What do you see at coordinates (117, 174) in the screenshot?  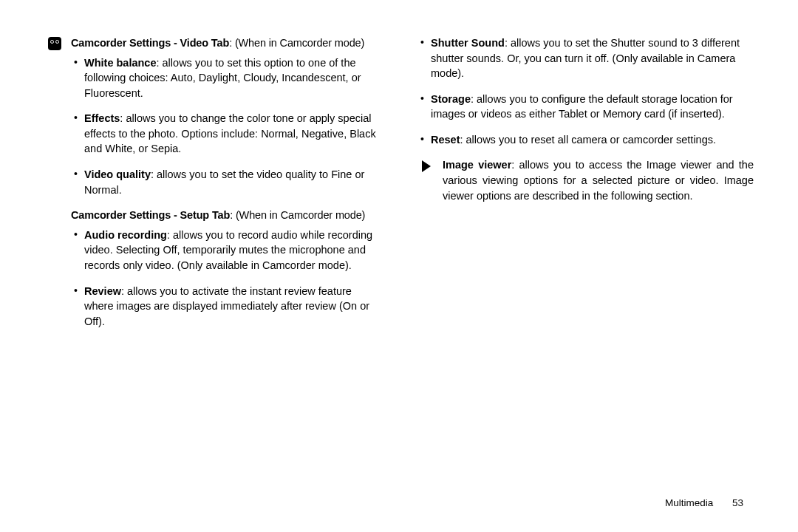 I see `item-bold: Video quality` at bounding box center [117, 174].